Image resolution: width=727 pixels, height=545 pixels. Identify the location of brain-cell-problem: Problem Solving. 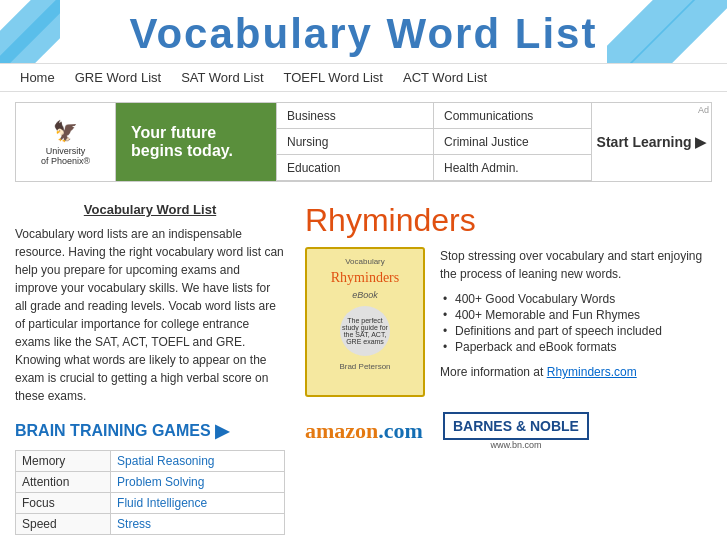
(198, 482).